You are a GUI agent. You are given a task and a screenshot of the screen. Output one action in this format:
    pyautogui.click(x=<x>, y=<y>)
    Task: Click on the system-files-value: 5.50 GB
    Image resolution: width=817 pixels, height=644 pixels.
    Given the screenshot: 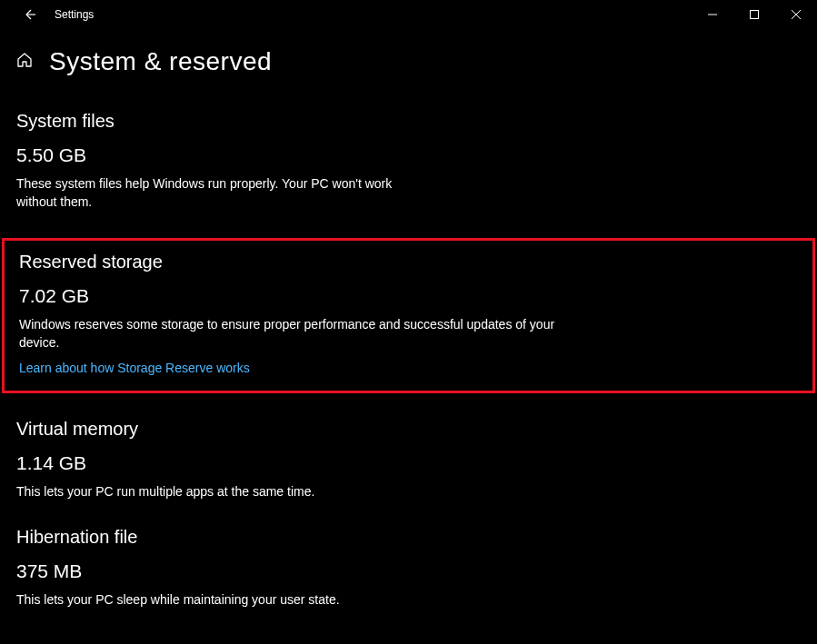 What is the action you would take?
    pyautogui.click(x=409, y=155)
    